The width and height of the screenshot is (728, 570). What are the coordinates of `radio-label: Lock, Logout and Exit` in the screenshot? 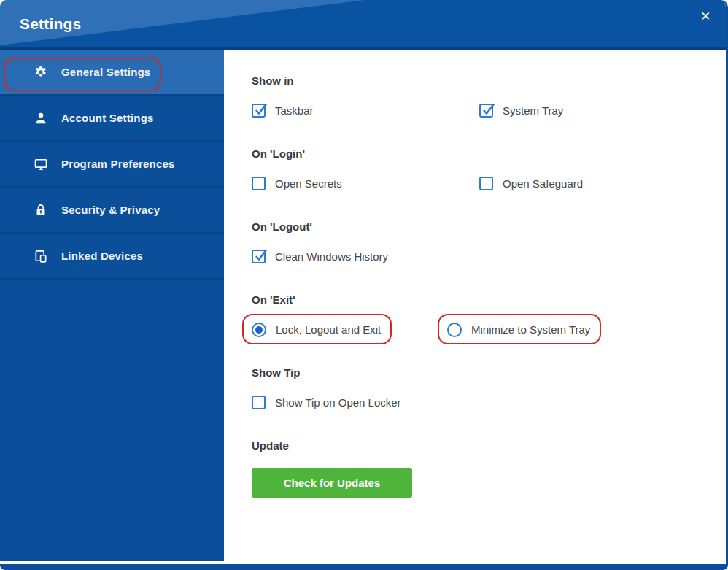 It's located at (328, 330).